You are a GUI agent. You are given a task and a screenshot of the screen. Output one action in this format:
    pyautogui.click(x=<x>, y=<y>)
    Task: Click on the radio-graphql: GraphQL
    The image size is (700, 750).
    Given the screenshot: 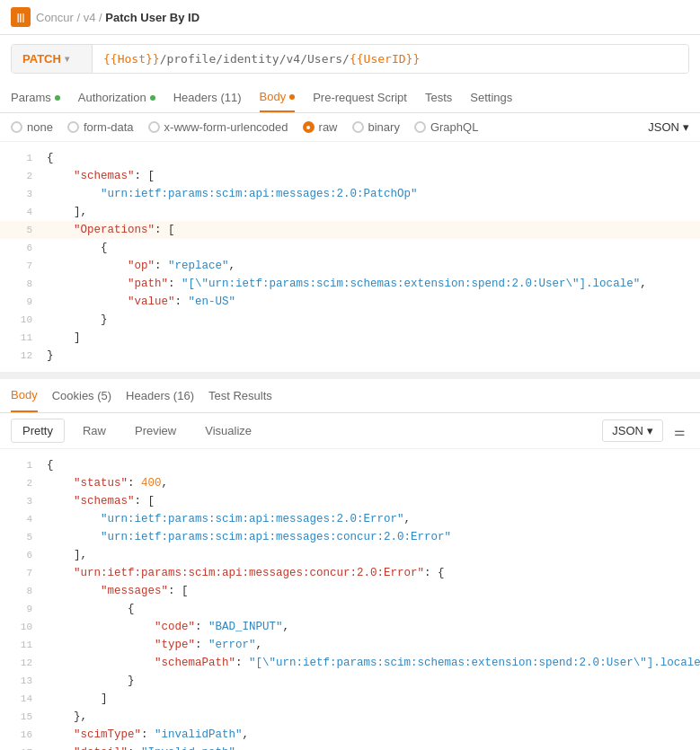 What is the action you would take?
    pyautogui.click(x=446, y=128)
    